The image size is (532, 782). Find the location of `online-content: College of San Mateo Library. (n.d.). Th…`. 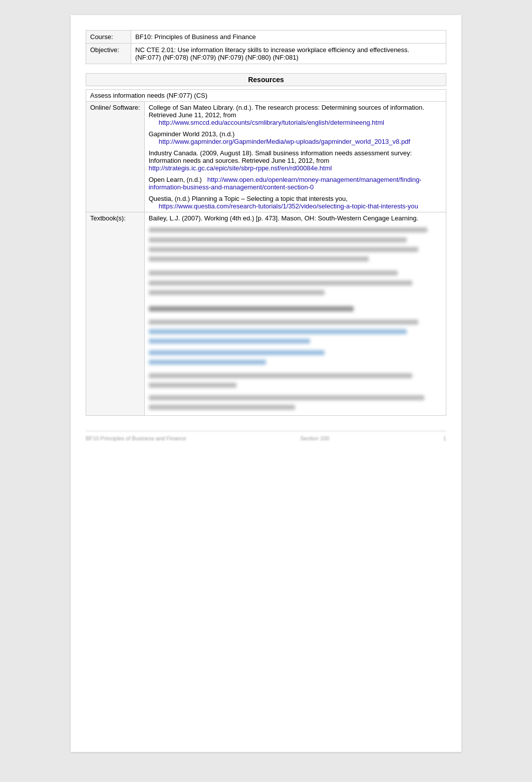

online-content: College of San Mateo Library. (n.d.). Th… is located at coordinates (295, 157).